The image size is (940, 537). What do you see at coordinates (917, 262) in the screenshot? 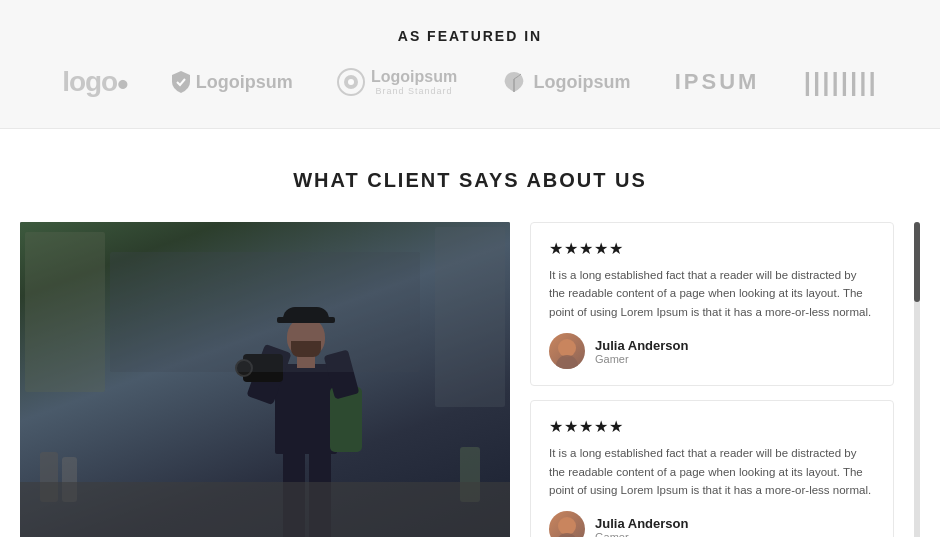
I see `scrollbar-thumb` at bounding box center [917, 262].